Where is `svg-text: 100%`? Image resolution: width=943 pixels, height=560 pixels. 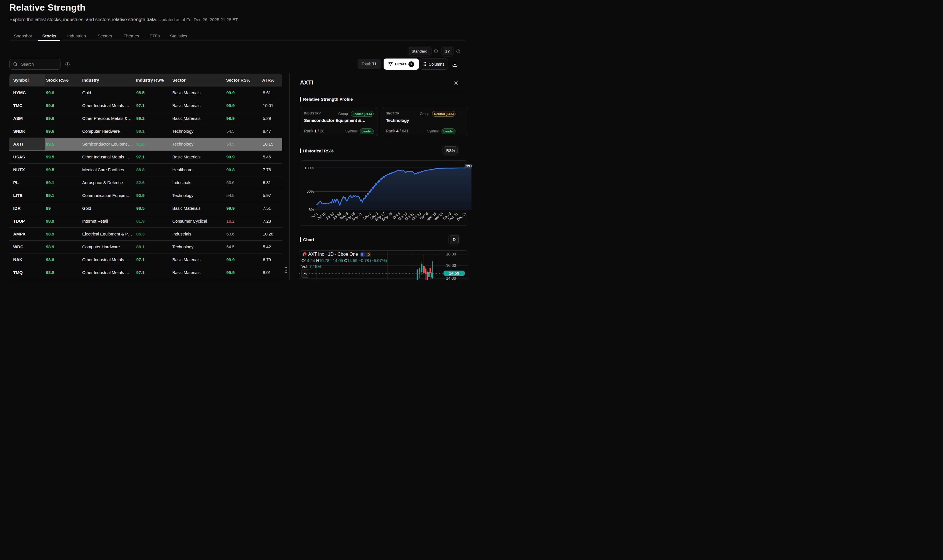 svg-text: 100% is located at coordinates (309, 168).